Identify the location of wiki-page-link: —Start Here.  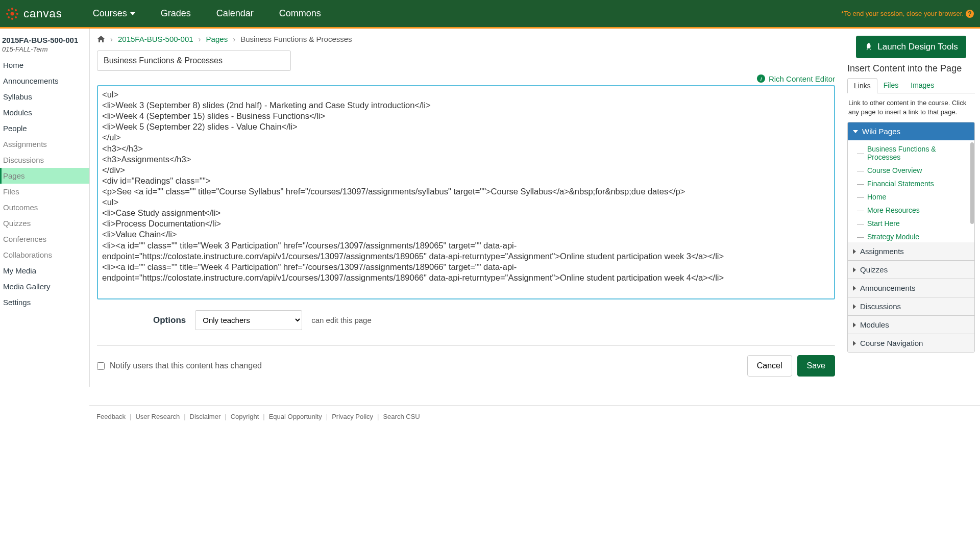
(911, 223).